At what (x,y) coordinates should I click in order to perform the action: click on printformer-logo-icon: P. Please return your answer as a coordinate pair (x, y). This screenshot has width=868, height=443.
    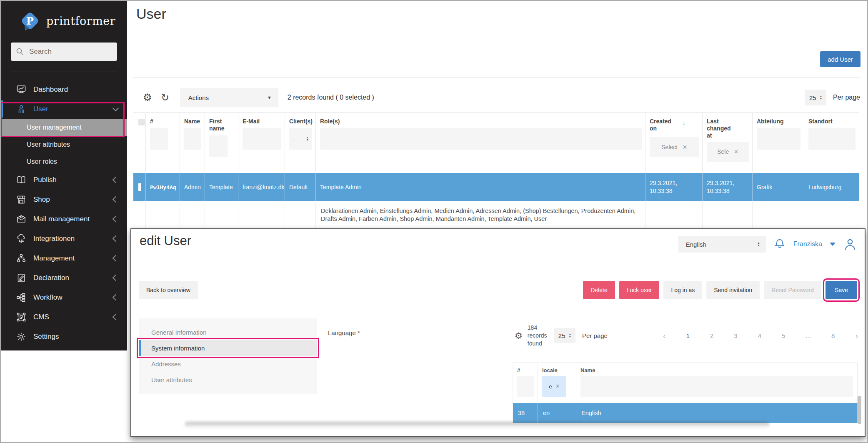
    Looking at the image, I should click on (30, 21).